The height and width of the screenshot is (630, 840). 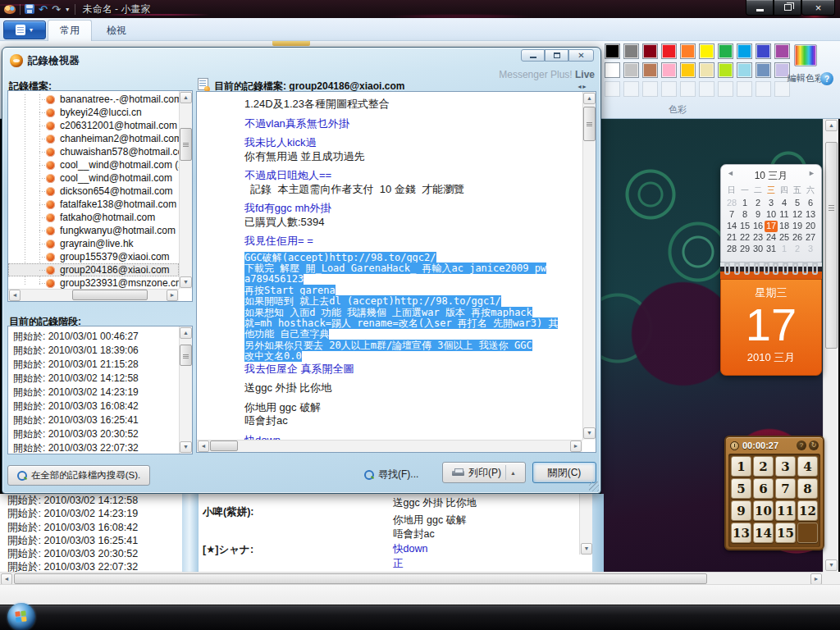 I want to click on help-icon: ?, so click(x=827, y=79).